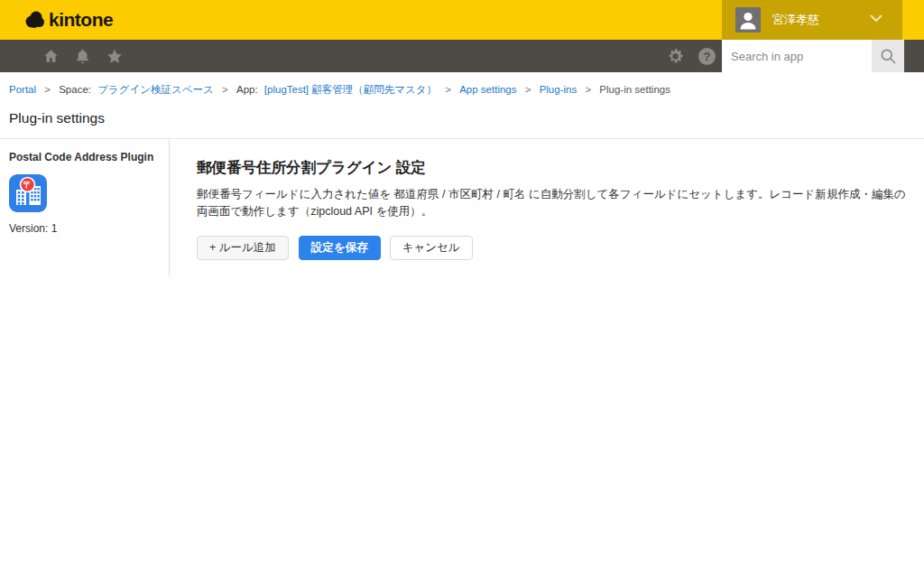 The width and height of the screenshot is (924, 578). What do you see at coordinates (748, 20) in the screenshot?
I see `user-avatar` at bounding box center [748, 20].